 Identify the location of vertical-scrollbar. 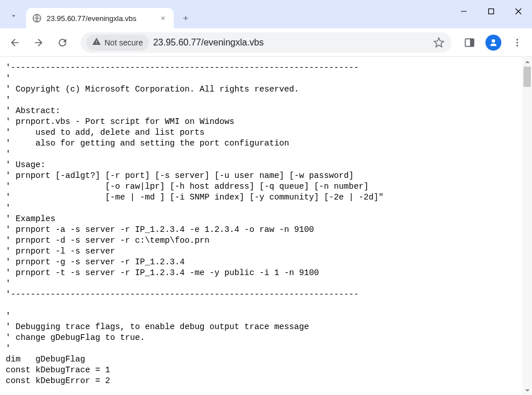
(527, 226).